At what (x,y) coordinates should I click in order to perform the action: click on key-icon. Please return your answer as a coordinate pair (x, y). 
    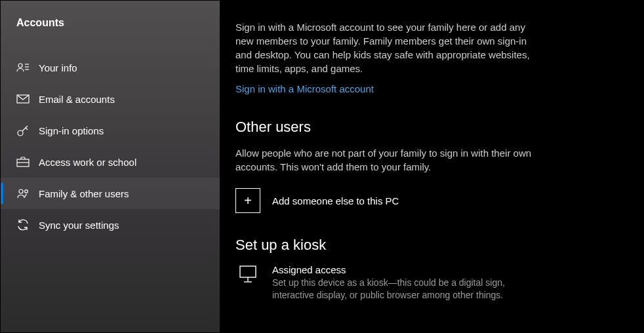
    Looking at the image, I should click on (23, 130).